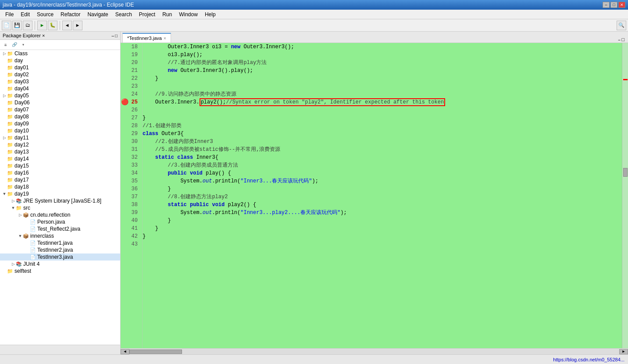 The height and width of the screenshot is (364, 628). What do you see at coordinates (42, 25) in the screenshot?
I see `run-button: ▶` at bounding box center [42, 25].